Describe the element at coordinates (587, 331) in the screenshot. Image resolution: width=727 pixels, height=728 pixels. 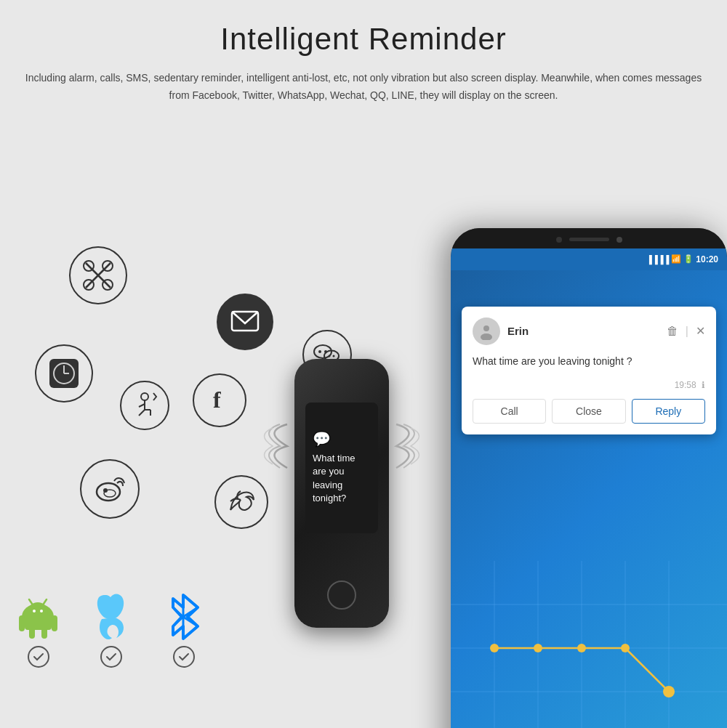
I see `notif-sender-name: Erin` at that location.